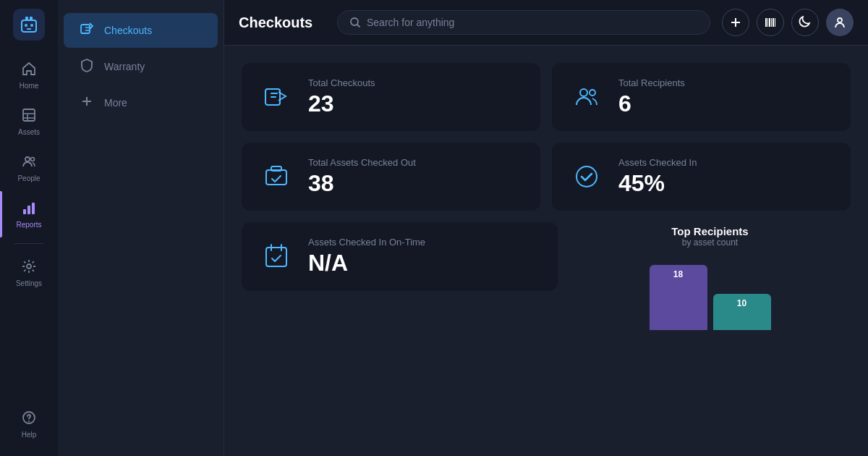 The image size is (868, 456). Describe the element at coordinates (587, 97) in the screenshot. I see `total-recipients-icon` at that location.